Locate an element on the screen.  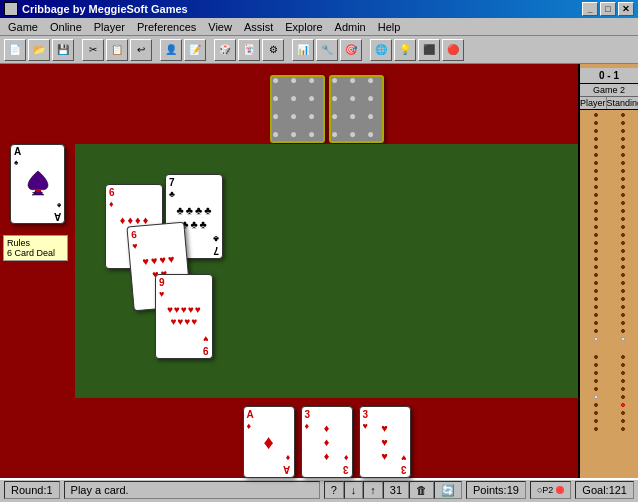
settings-button: ⚙ is located at coordinates (273, 50).